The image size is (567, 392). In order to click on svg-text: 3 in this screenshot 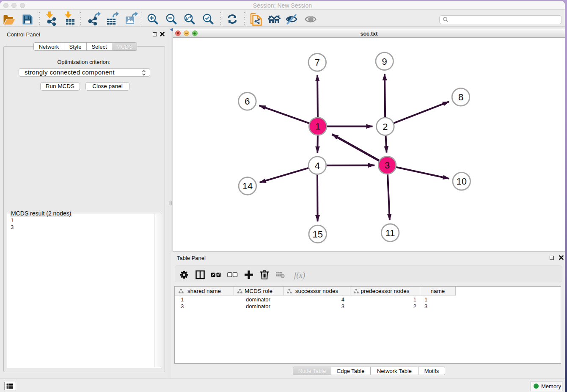, I will do `click(387, 165)`.